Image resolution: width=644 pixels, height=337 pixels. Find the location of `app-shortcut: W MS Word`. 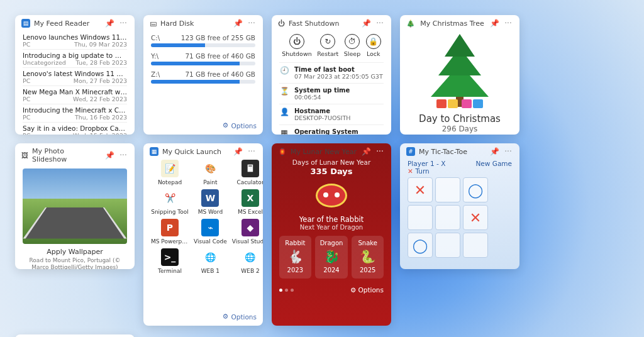

app-shortcut: W MS Word is located at coordinates (210, 202).